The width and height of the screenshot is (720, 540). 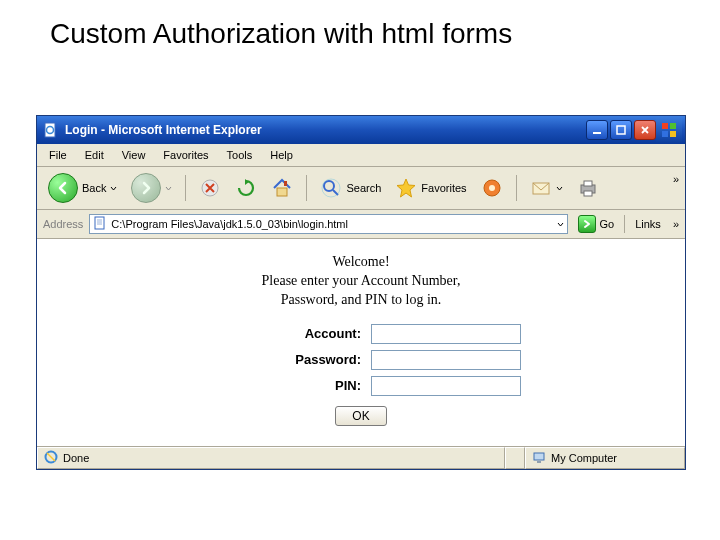 What do you see at coordinates (361, 156) in the screenshot?
I see `menubar: File Edit View Favorites Tools Help` at bounding box center [361, 156].